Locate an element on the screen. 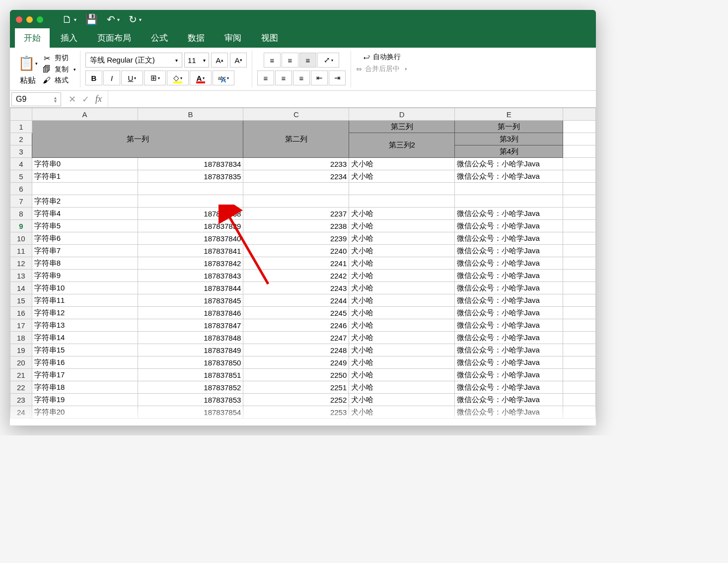  cell: 字符串4 is located at coordinates (84, 213).